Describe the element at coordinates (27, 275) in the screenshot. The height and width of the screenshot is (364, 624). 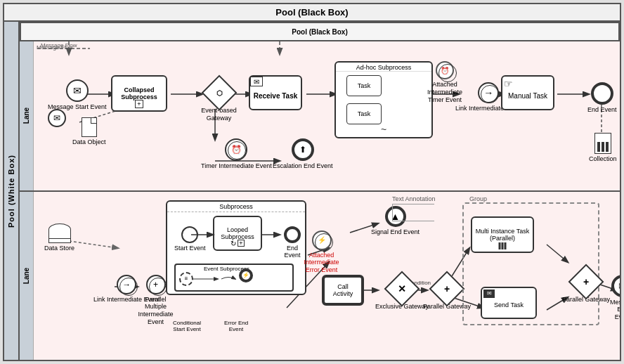
I see `bottom-lane-label-text: Lane` at that location.